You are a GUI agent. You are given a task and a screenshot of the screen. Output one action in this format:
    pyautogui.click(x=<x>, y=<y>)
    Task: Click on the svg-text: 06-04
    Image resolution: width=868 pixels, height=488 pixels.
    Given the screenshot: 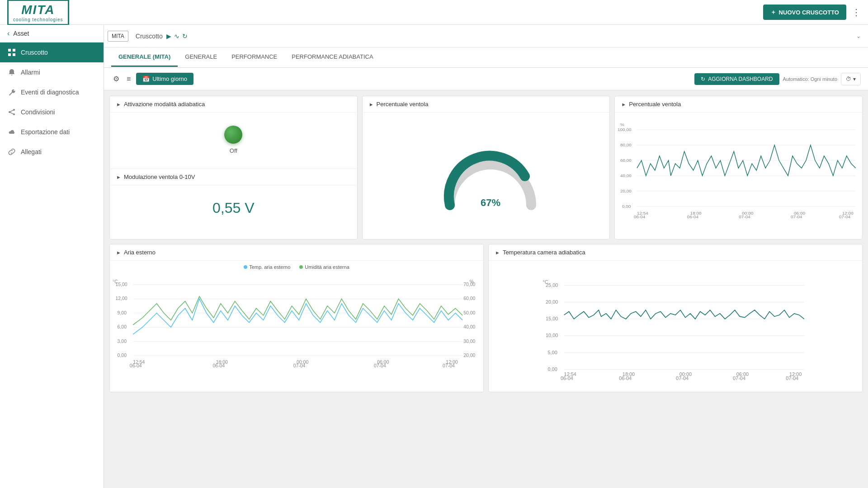 What is the action you would take?
    pyautogui.click(x=567, y=378)
    